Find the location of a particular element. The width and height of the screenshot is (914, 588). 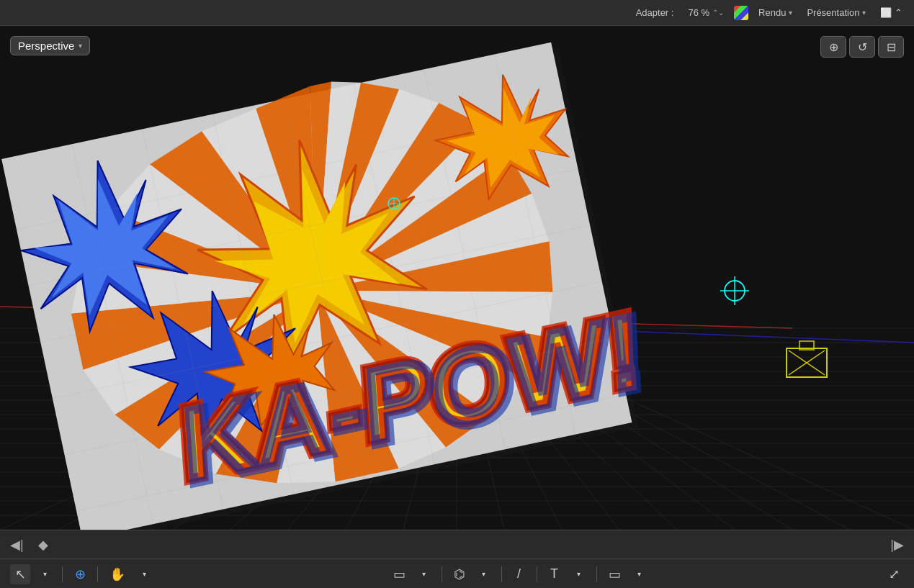

timeline-end: |▶ is located at coordinates (897, 545).